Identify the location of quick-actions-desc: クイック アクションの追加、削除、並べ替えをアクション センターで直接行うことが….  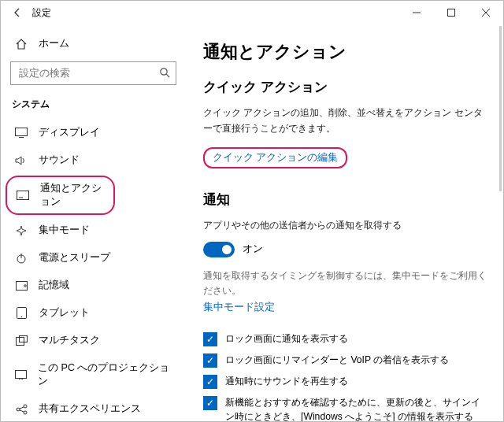
(345, 121).